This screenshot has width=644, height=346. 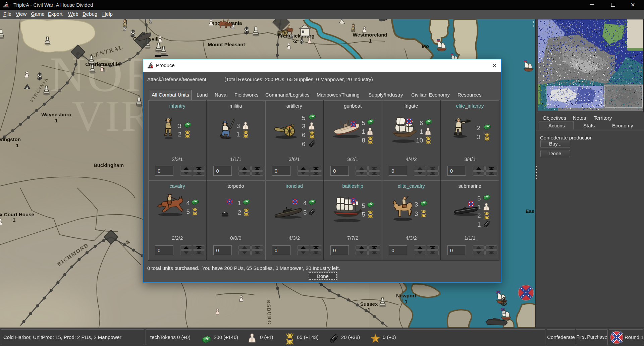 I want to click on svg-text: -2, so click(x=294, y=41).